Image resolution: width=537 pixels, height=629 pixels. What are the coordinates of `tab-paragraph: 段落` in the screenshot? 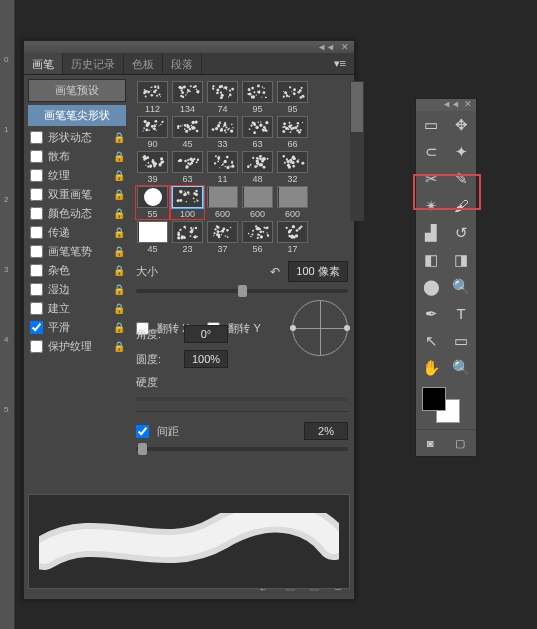 It's located at (182, 64).